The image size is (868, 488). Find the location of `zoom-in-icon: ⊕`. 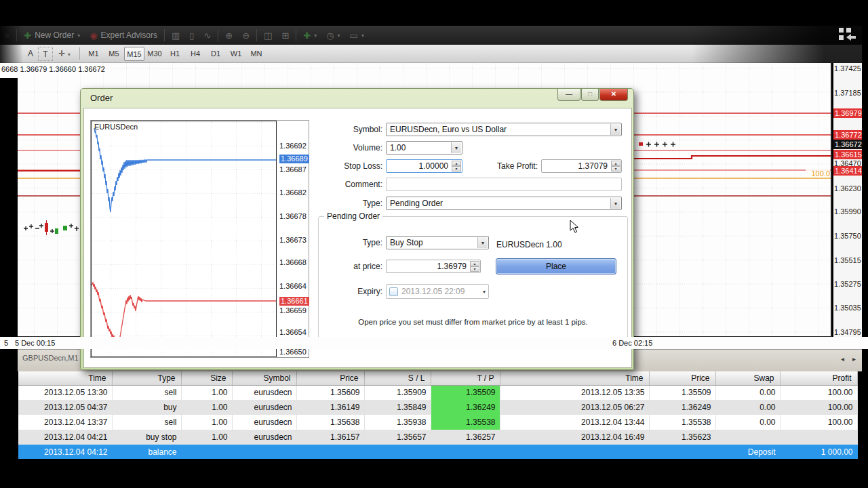

zoom-in-icon: ⊕ is located at coordinates (229, 35).